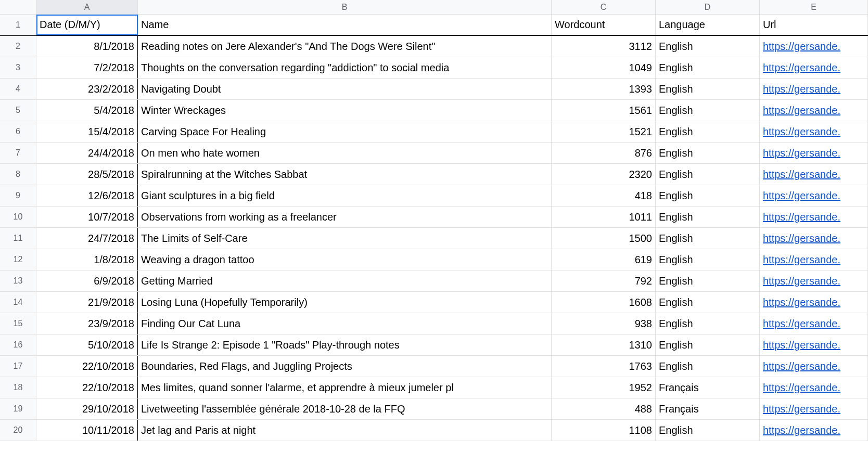 This screenshot has height=464, width=868. Describe the element at coordinates (604, 409) in the screenshot. I see `cell-wordcount: 488` at that location.